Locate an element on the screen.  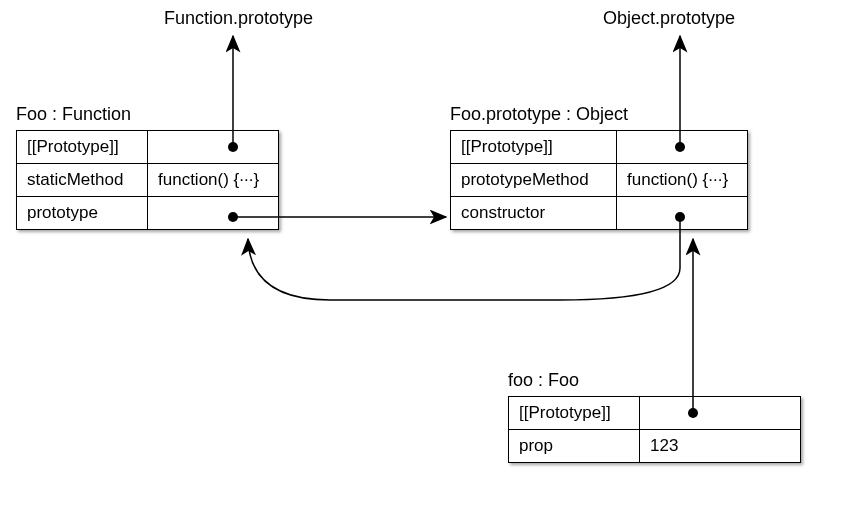
foo-prototype-table: [[Prototype]] prototypeMethod function()… is located at coordinates (599, 180).